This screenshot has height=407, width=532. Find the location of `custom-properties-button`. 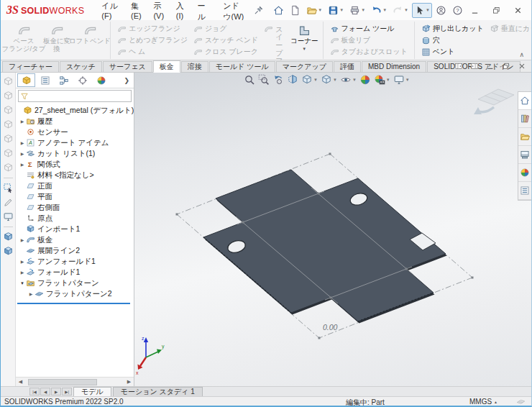

custom-properties-button is located at coordinates (525, 191).